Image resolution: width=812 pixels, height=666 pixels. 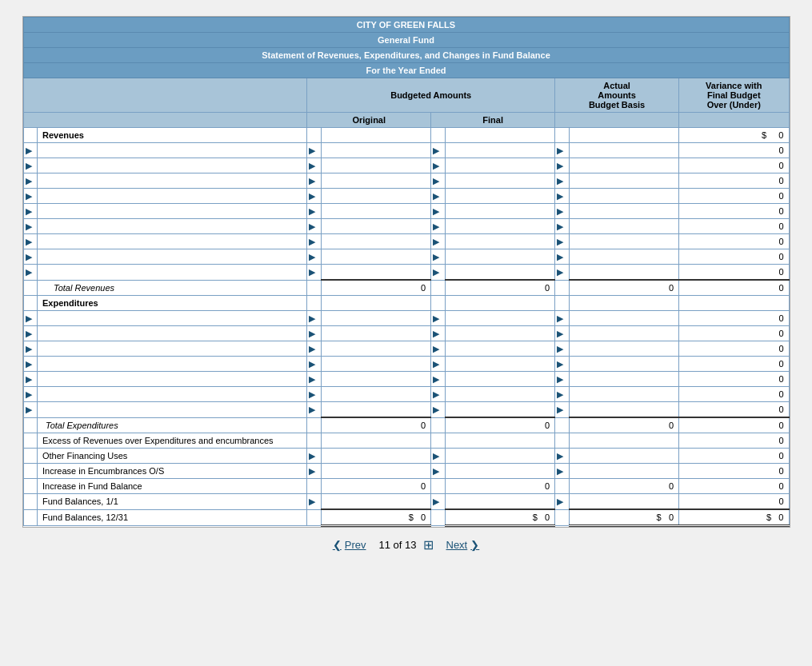 What do you see at coordinates (624, 501) in the screenshot?
I see `fund-start-actual` at bounding box center [624, 501].